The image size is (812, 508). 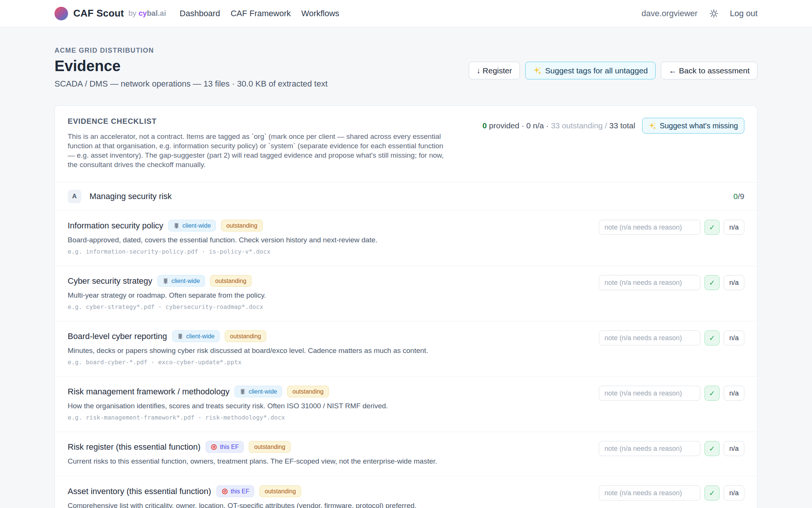 What do you see at coordinates (223, 240) in the screenshot?
I see `item-description: Board-approved, dated, covers the essent…` at bounding box center [223, 240].